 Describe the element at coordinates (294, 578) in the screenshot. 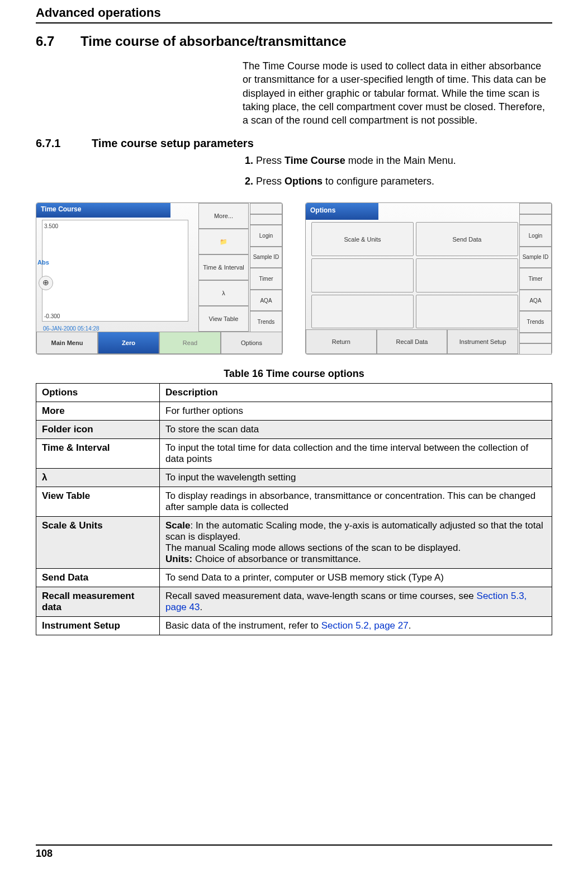

I see `table-row: Send Data To send Data to a printer, com…` at that location.